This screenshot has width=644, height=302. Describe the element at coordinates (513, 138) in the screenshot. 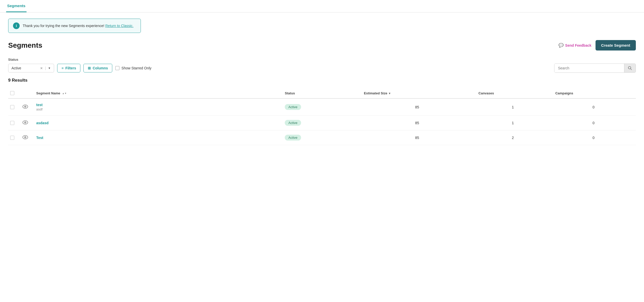

I see `canvases-cell: 2` at that location.